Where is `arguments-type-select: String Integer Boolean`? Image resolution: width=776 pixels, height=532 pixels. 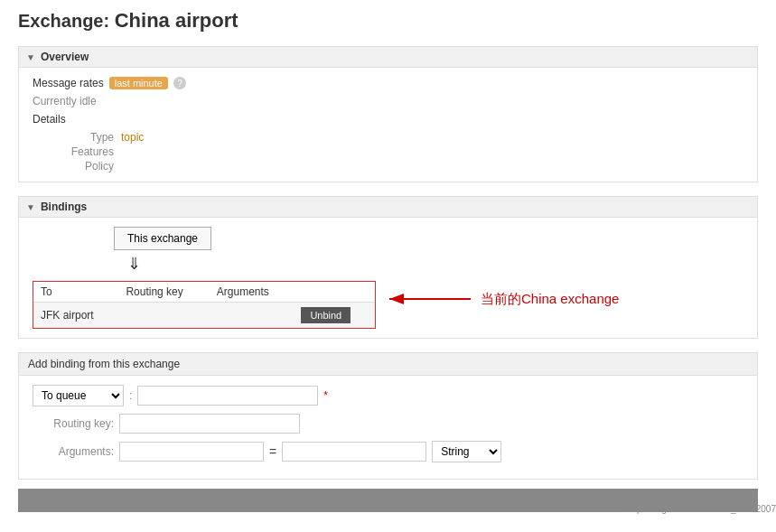 arguments-type-select: String Integer Boolean is located at coordinates (466, 452).